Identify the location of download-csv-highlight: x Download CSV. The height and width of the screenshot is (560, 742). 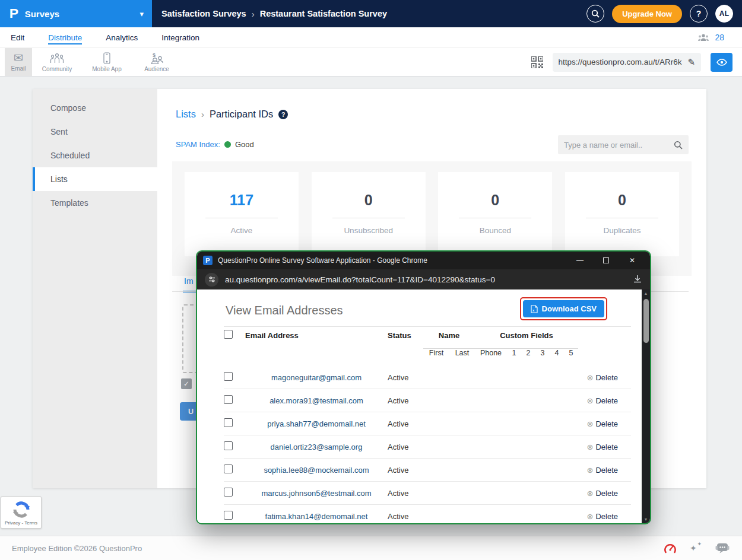
(564, 308).